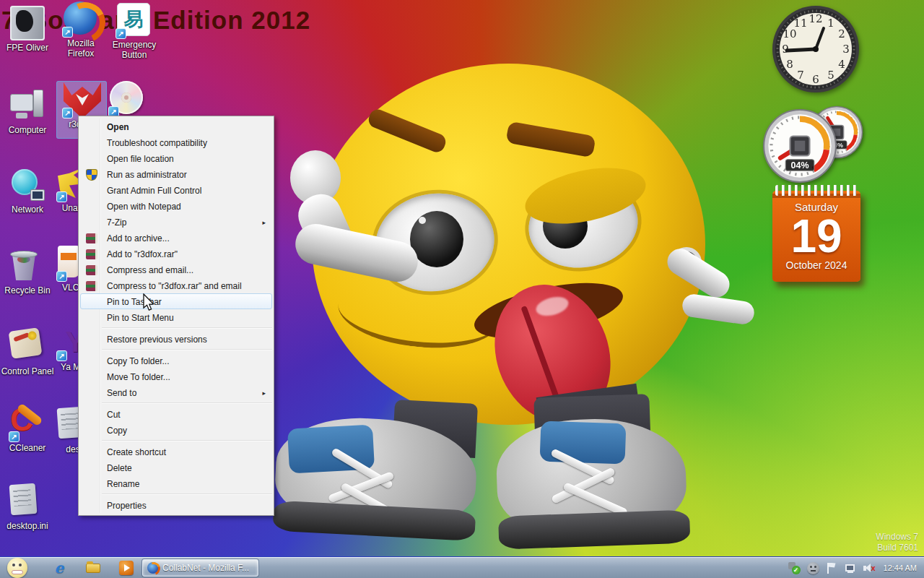  I want to click on menu-item-run-as-administrator: Run as administrator, so click(176, 174).